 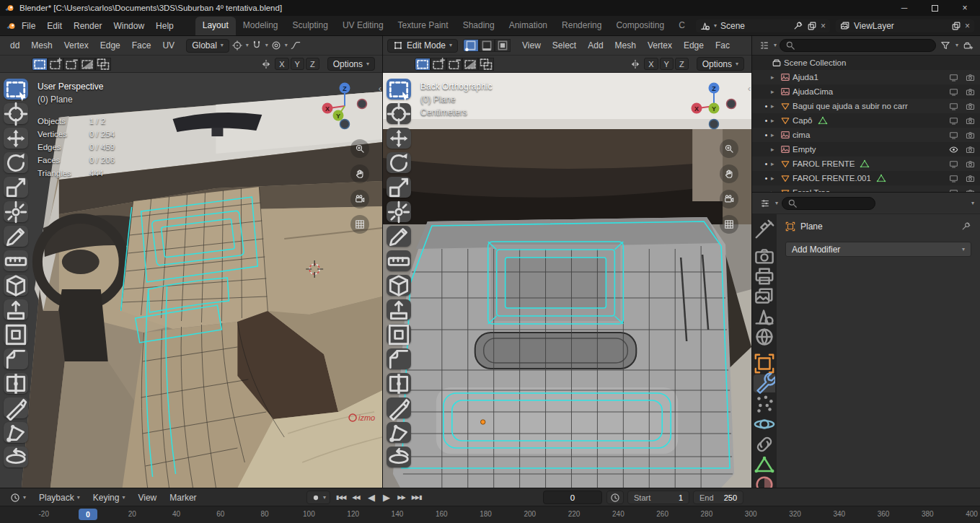 I want to click on select-set-button, so click(x=40, y=64).